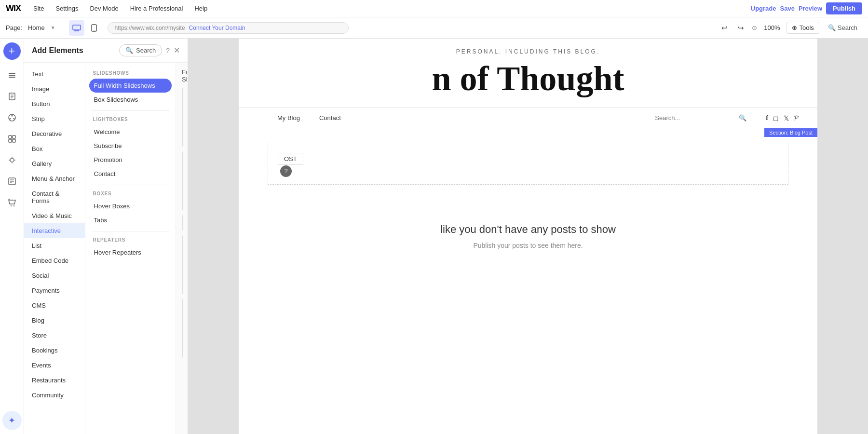 The height and width of the screenshot is (434, 868). What do you see at coordinates (54, 197) in the screenshot?
I see `category-contact-forms: Contact & Forms` at bounding box center [54, 197].